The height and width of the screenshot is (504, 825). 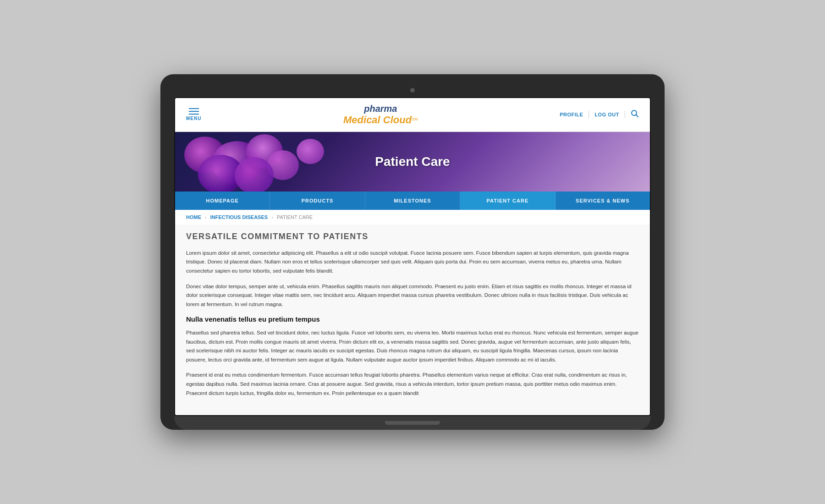 I want to click on laptop-base, so click(x=412, y=423).